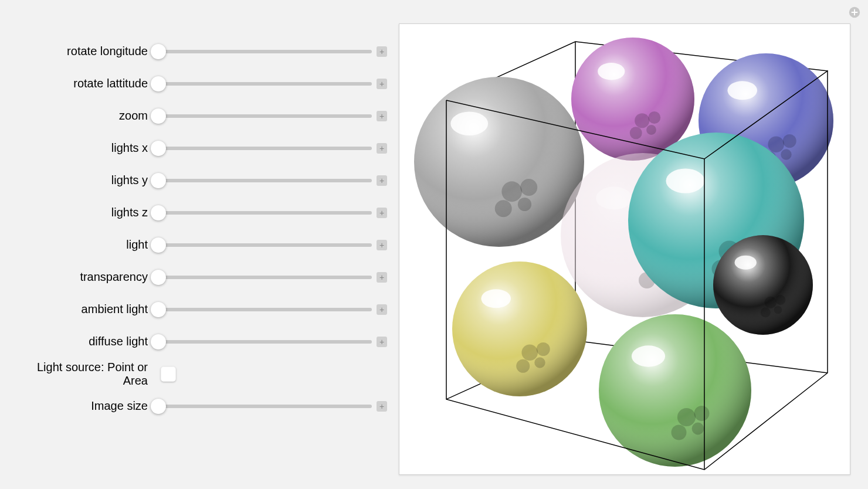 The image size is (868, 489). Describe the element at coordinates (855, 12) in the screenshot. I see `add-icon` at that location.